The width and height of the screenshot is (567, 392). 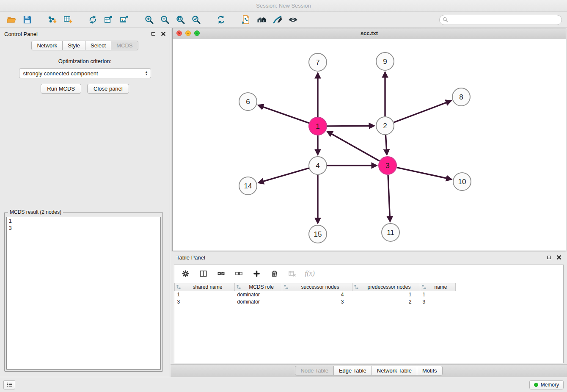 What do you see at coordinates (501, 20) in the screenshot?
I see `search-input` at bounding box center [501, 20].